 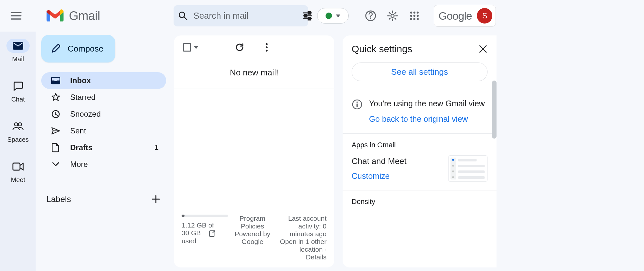 What do you see at coordinates (18, 132) in the screenshot?
I see `rail-item-spaces: Spaces` at bounding box center [18, 132].